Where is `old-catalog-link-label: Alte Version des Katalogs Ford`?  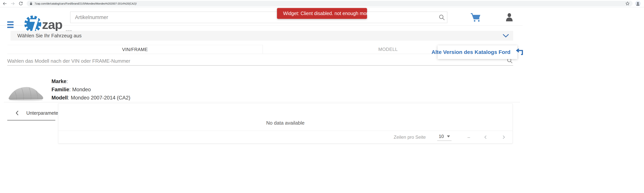 old-catalog-link-label: Alte Version des Katalogs Ford is located at coordinates (471, 52).